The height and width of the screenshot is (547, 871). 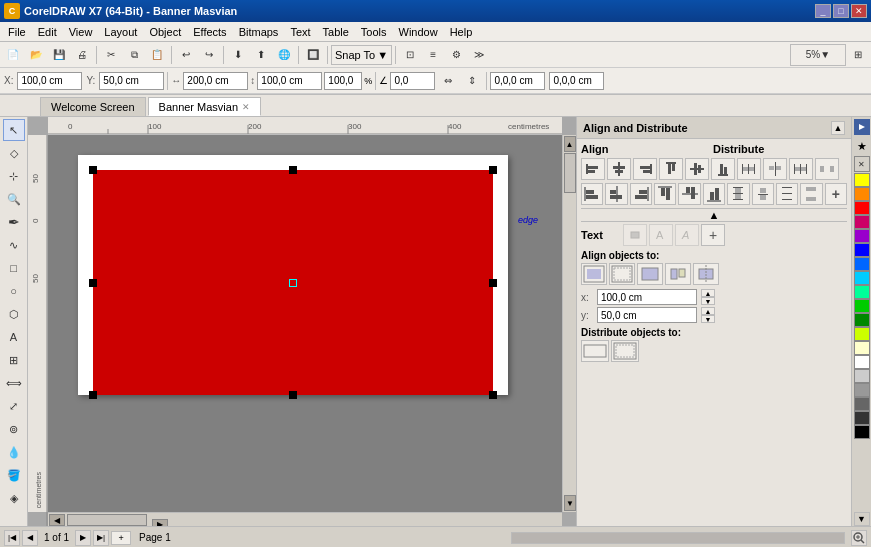 I want to click on handle-tm, so click(x=293, y=170).